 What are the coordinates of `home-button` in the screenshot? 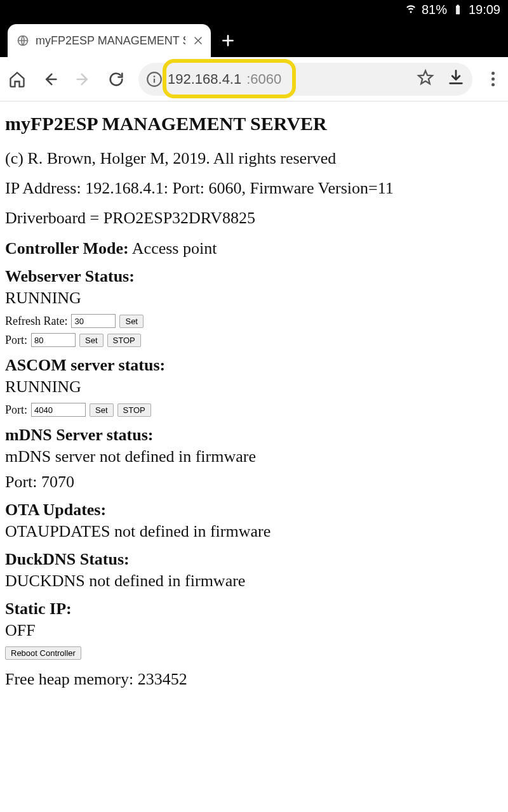 It's located at (17, 79).